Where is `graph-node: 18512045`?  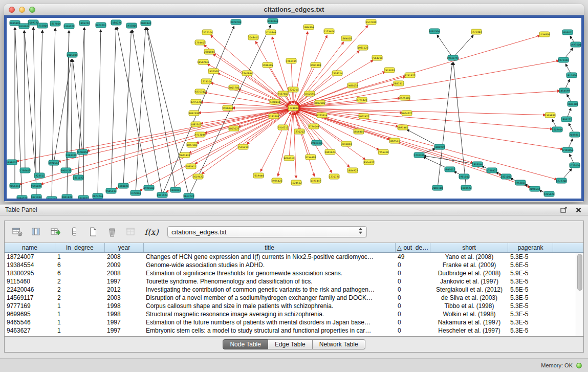 graph-node: 18512045 is located at coordinates (203, 62).